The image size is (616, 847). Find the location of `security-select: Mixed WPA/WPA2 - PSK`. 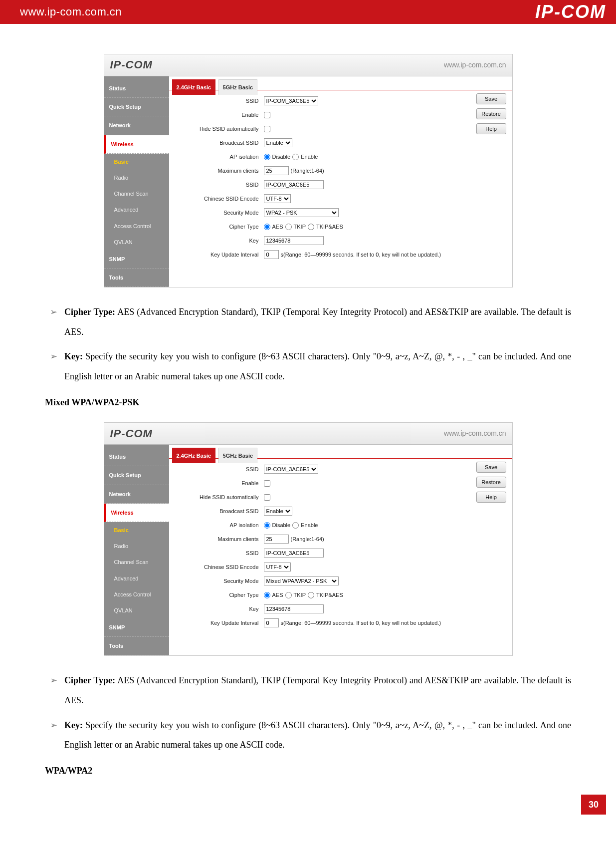

security-select: Mixed WPA/WPA2 - PSK is located at coordinates (301, 581).